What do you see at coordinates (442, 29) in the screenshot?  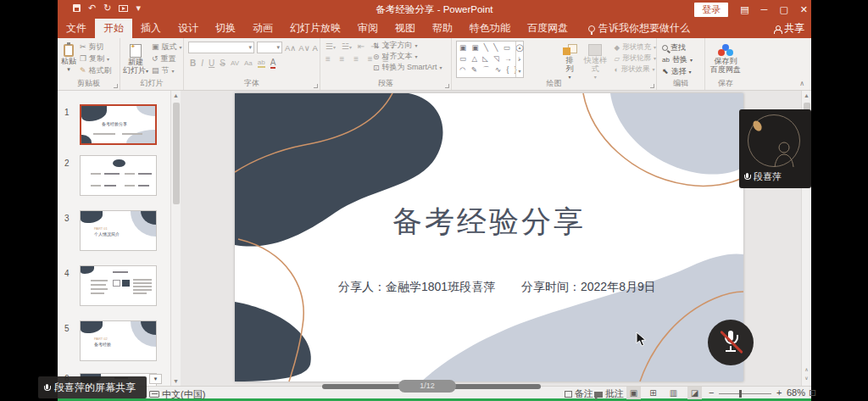 I see `tab-help: 帮助` at bounding box center [442, 29].